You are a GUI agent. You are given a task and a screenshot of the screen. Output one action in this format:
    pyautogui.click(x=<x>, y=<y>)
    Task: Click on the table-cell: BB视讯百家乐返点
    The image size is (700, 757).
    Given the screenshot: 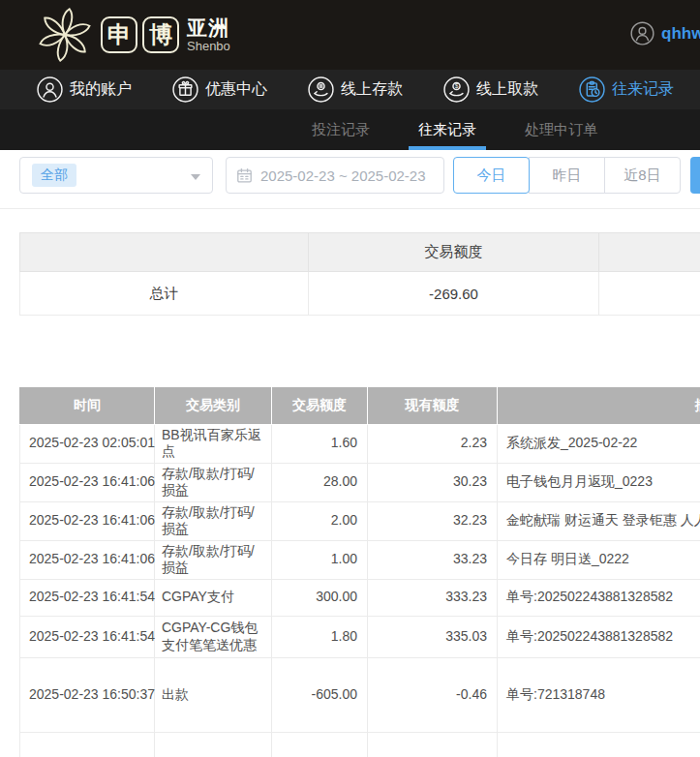 What is the action you would take?
    pyautogui.click(x=213, y=443)
    